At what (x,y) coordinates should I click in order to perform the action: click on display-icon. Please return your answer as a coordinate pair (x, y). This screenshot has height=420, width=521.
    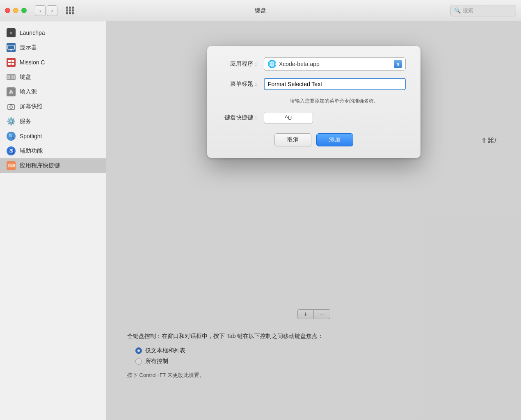
    Looking at the image, I should click on (11, 48).